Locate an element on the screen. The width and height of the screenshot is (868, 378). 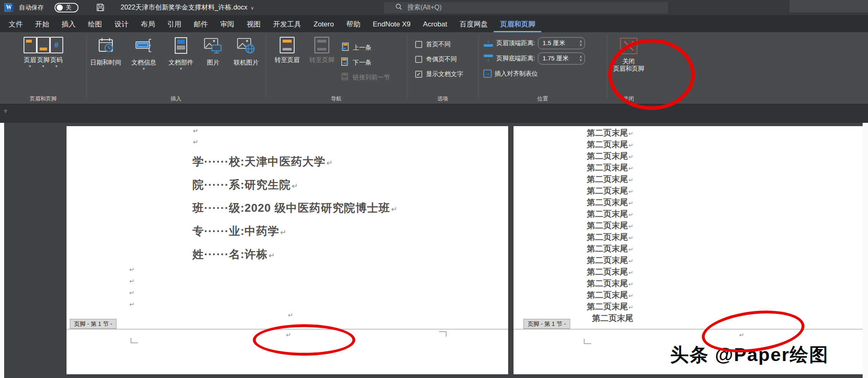
header-distance-icon: ↓ is located at coordinates (488, 43).